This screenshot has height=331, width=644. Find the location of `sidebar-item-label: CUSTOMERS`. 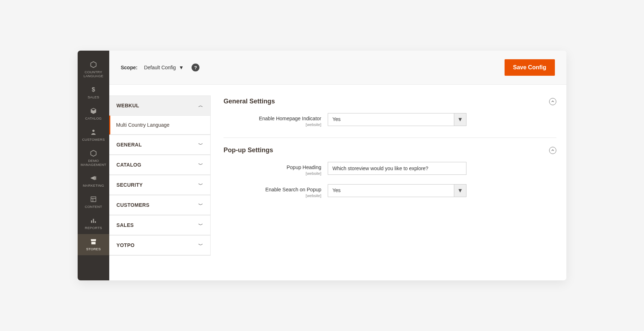

sidebar-item-label: CUSTOMERS is located at coordinates (93, 140).